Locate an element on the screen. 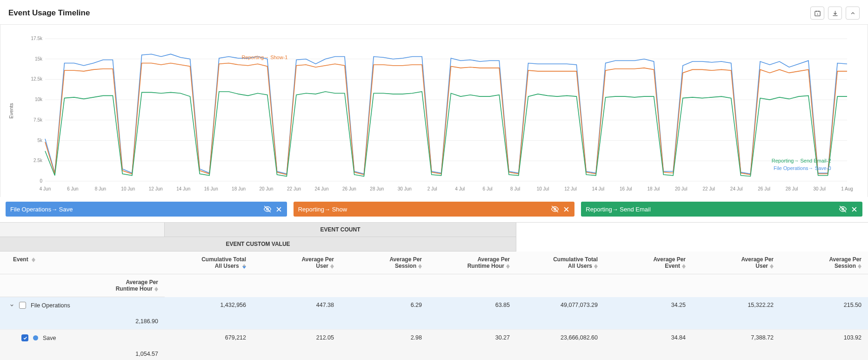  svg-text: 7.5k is located at coordinates (38, 120).